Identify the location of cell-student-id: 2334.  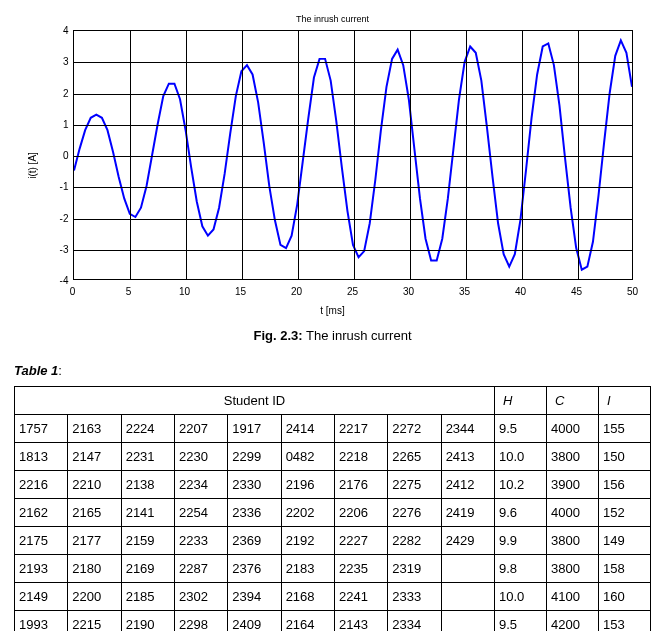
(414, 622).